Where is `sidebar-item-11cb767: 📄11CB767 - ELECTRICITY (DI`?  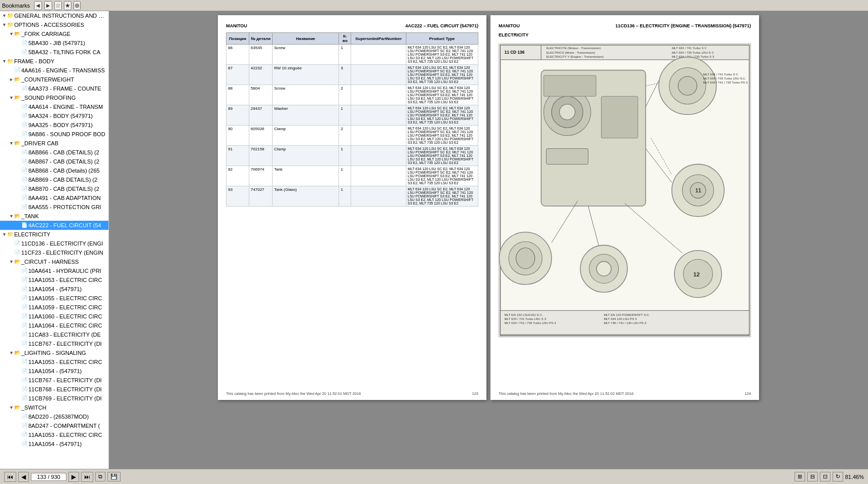
sidebar-item-11cb767: 📄11CB767 - ELECTRICITY (DI is located at coordinates (54, 344).